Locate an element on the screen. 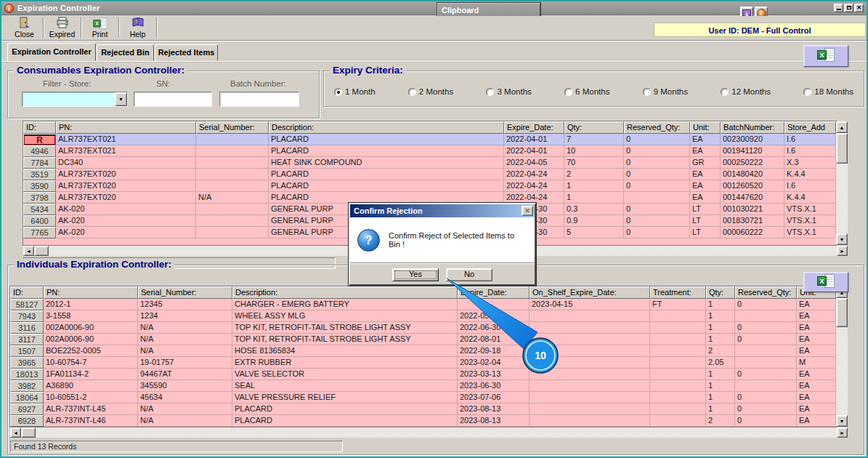 Image resolution: width=868 pixels, height=458 pixels. expiry-radio-18-months: 18 Months is located at coordinates (828, 92).